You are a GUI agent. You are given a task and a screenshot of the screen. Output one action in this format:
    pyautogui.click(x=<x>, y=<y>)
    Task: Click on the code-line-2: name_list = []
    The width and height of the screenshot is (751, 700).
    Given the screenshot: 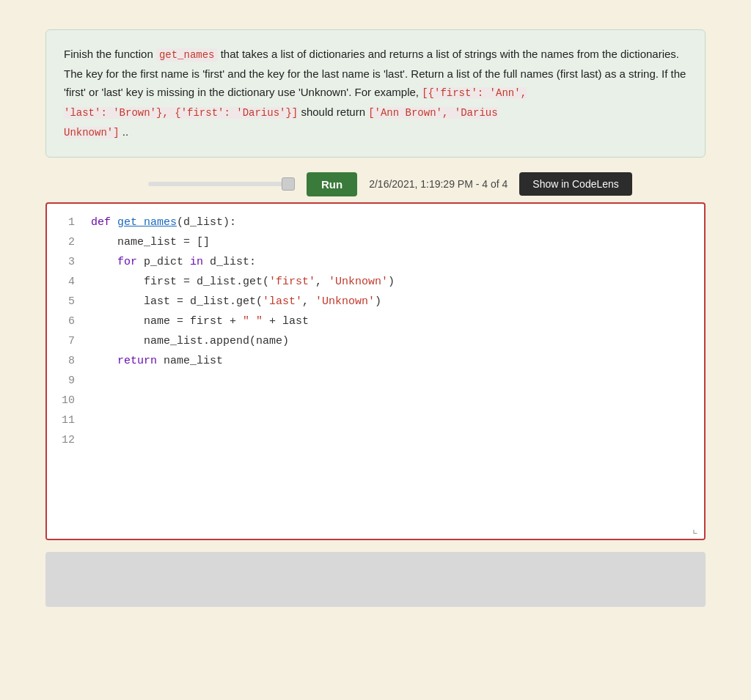 What is the action you would take?
    pyautogui.click(x=394, y=242)
    